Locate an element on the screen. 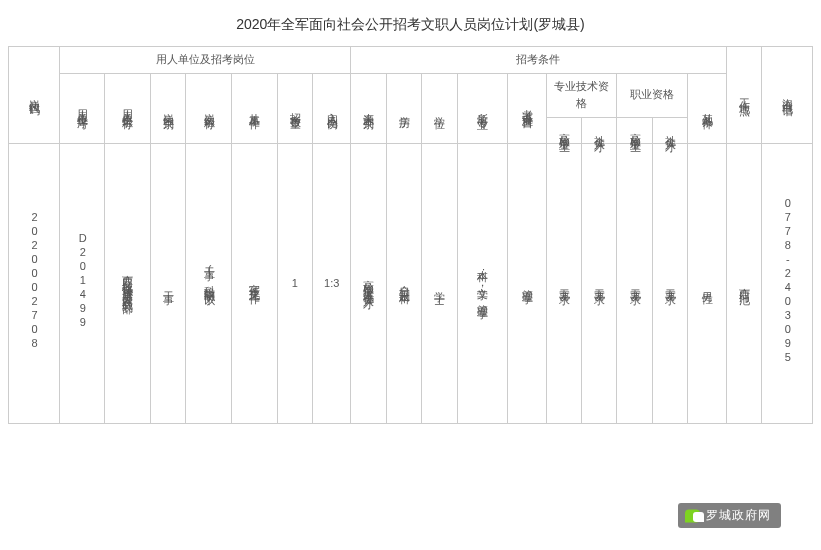  wechat-source-badge: 罗城政府网 is located at coordinates (730, 516).